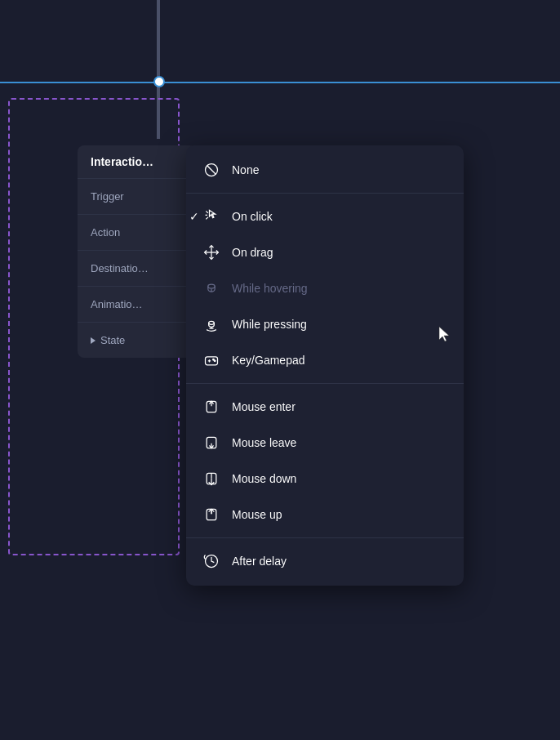 The width and height of the screenshot is (560, 740). Describe the element at coordinates (159, 82) in the screenshot. I see `timeline-dot` at that location.